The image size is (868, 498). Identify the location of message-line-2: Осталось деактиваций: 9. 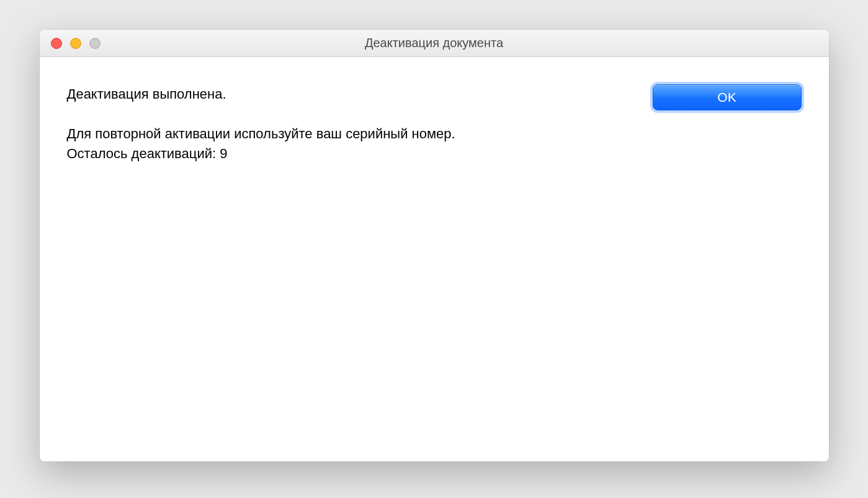
(347, 154).